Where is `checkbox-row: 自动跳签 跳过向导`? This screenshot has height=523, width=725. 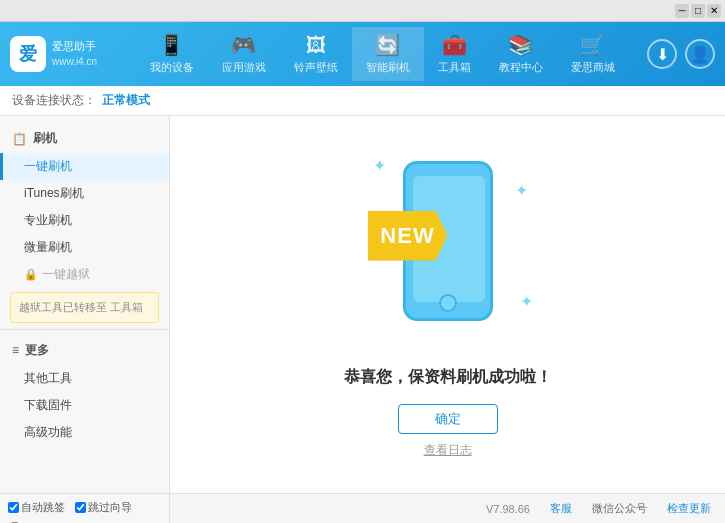
checkbox-row: 自动跳签 跳过向导 is located at coordinates (84, 508).